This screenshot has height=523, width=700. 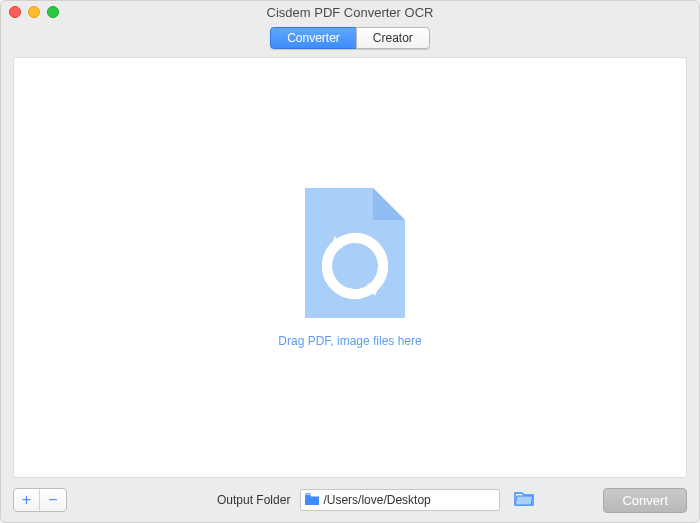 I want to click on browse-folder-button, so click(x=524, y=500).